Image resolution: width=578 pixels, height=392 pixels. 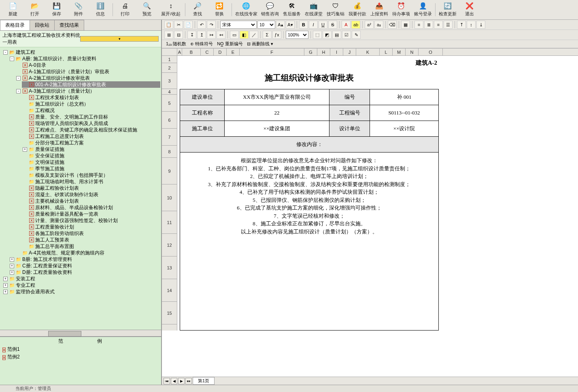 I want to click on tree-item: X隐蔽工程验收计划表, so click(x=91, y=188).